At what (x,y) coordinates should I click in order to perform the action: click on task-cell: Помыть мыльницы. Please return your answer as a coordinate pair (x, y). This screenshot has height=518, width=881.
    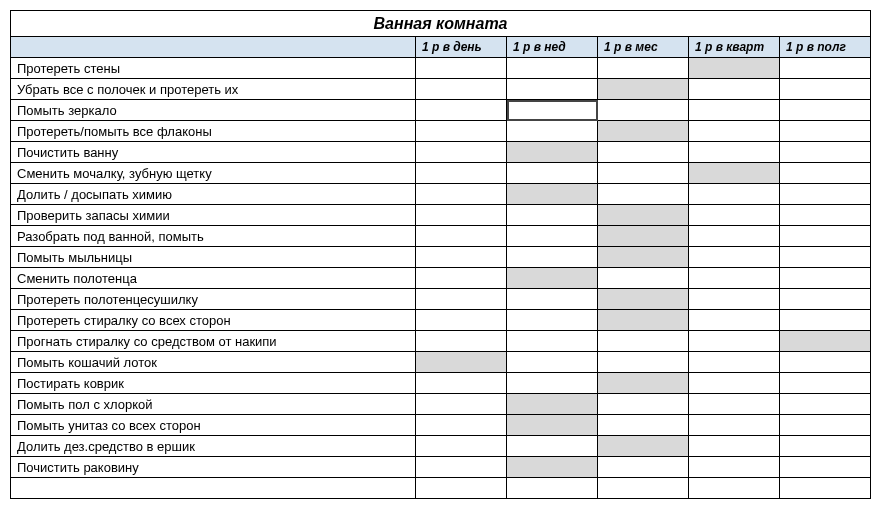
    Looking at the image, I should click on (214, 258).